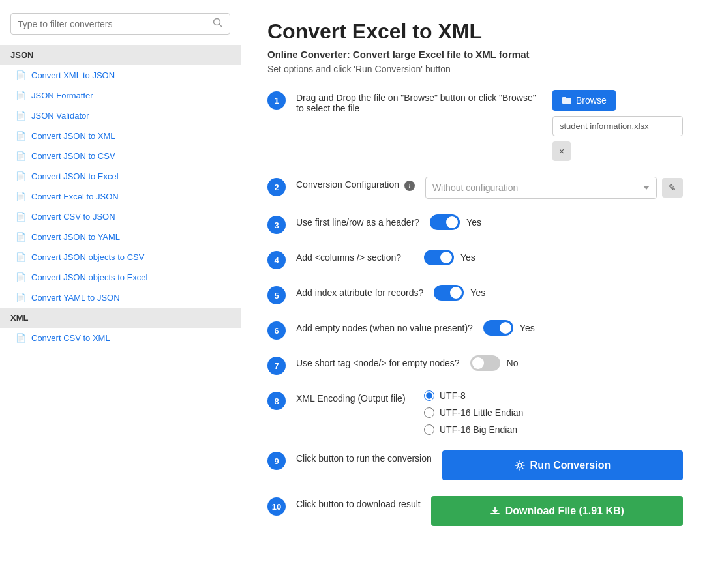 The height and width of the screenshot is (588, 709). What do you see at coordinates (474, 222) in the screenshot?
I see `step-3-toggle-label: Yes` at bounding box center [474, 222].